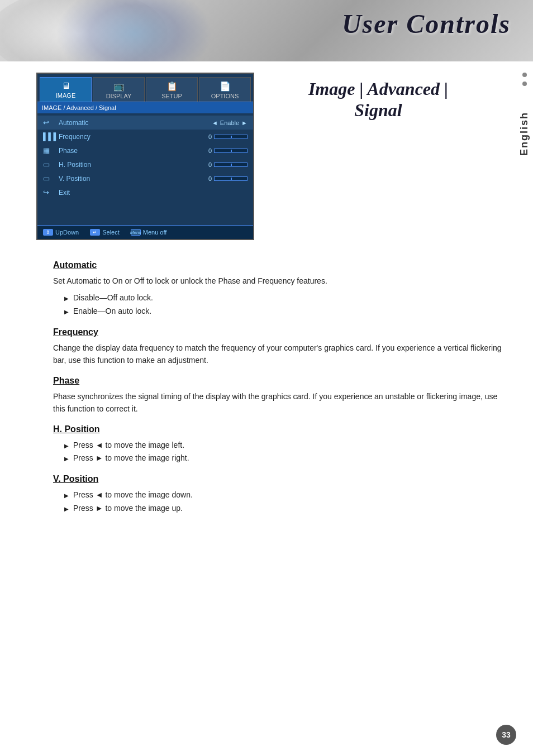 Image resolution: width=533 pixels, height=756 pixels. What do you see at coordinates (285, 495) in the screenshot?
I see `bullet-v-down: Press ◄ to move the image down.` at bounding box center [285, 495].